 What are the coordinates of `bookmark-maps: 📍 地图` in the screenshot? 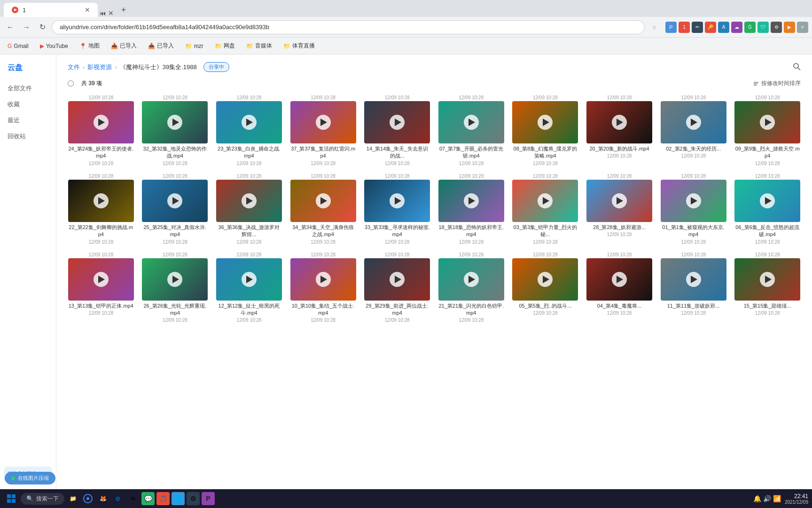 It's located at (89, 46).